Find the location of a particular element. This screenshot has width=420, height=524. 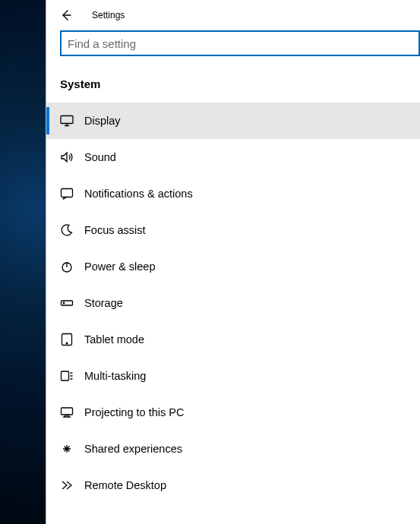

nav-label: Display is located at coordinates (103, 121).